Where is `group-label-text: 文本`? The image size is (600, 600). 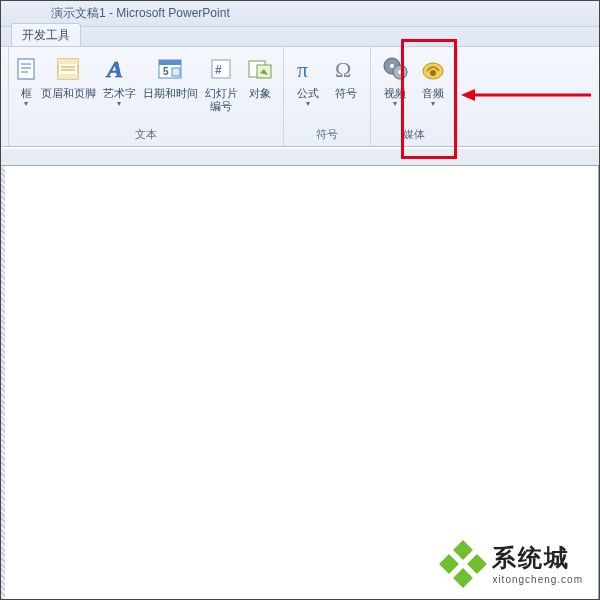
group-label-text: 文本 is located at coordinates (146, 136).